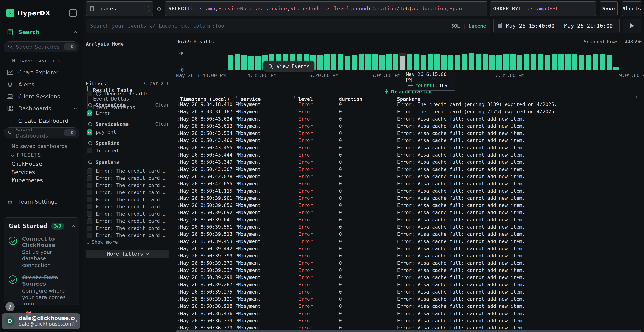 The width and height of the screenshot is (644, 332). I want to click on table-row: May 26 8:50:39.298 PM payment Error 0 Er…, so click(410, 278).